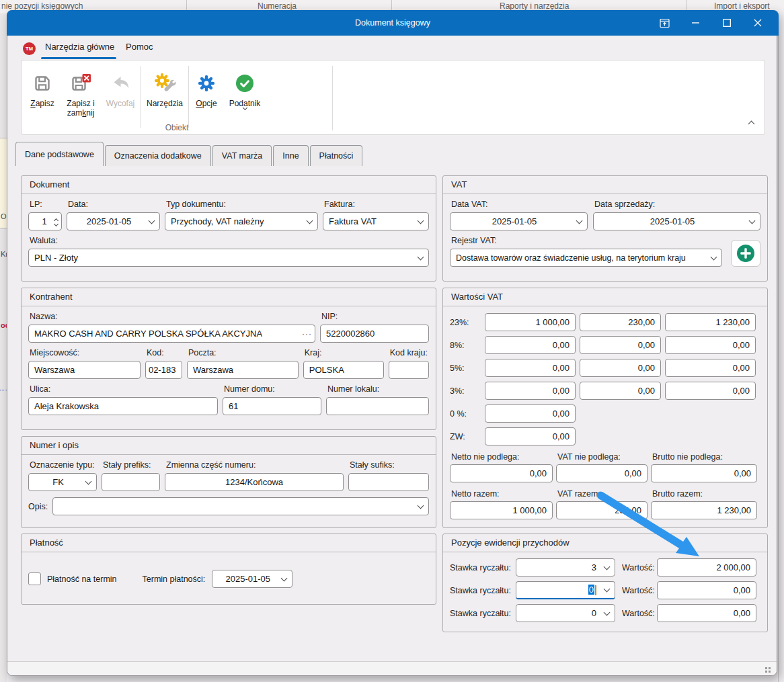 The height and width of the screenshot is (682, 784). What do you see at coordinates (710, 391) in the screenshot?
I see `vat-3-brutto-field` at bounding box center [710, 391].